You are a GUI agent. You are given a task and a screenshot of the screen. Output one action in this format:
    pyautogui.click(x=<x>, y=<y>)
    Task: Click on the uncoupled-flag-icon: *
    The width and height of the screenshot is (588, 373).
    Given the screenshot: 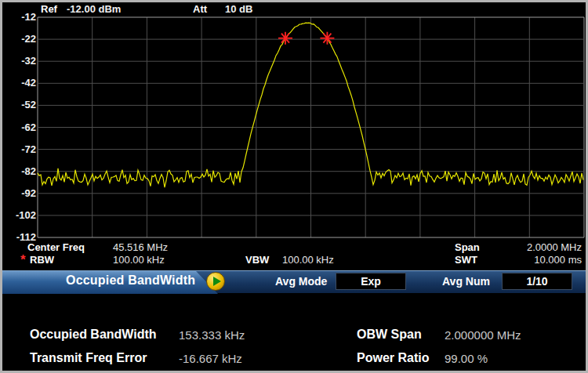 What is the action you would take?
    pyautogui.click(x=24, y=260)
    